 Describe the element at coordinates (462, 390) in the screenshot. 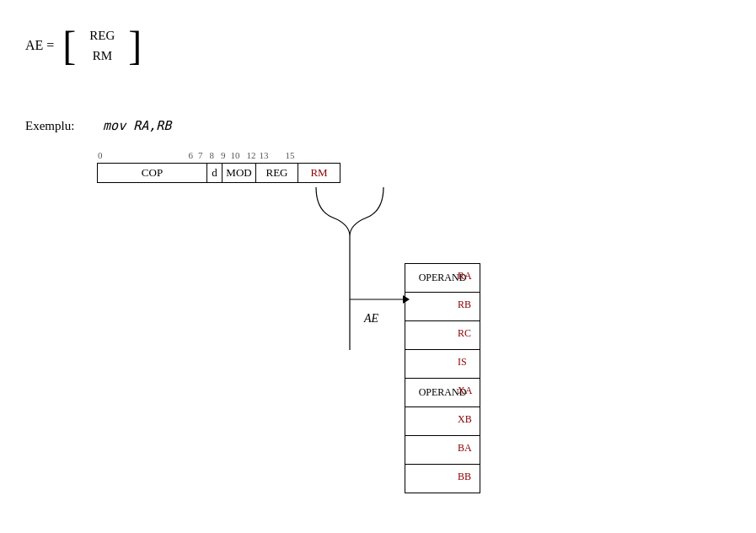

I see `reg-label-xa: XA` at that location.